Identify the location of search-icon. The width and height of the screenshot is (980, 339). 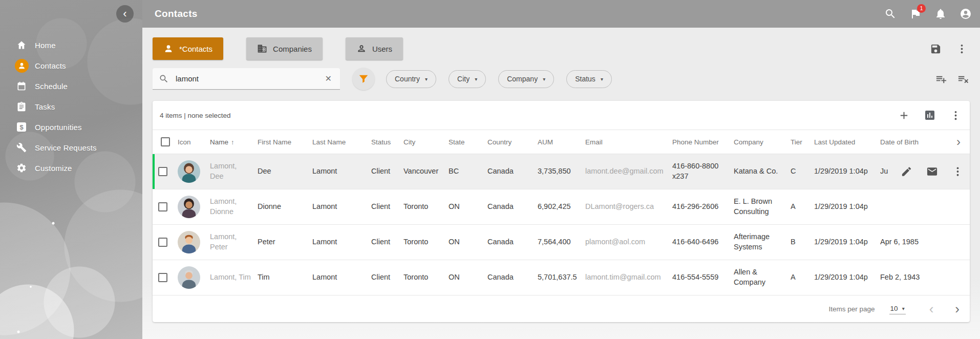
(890, 14).